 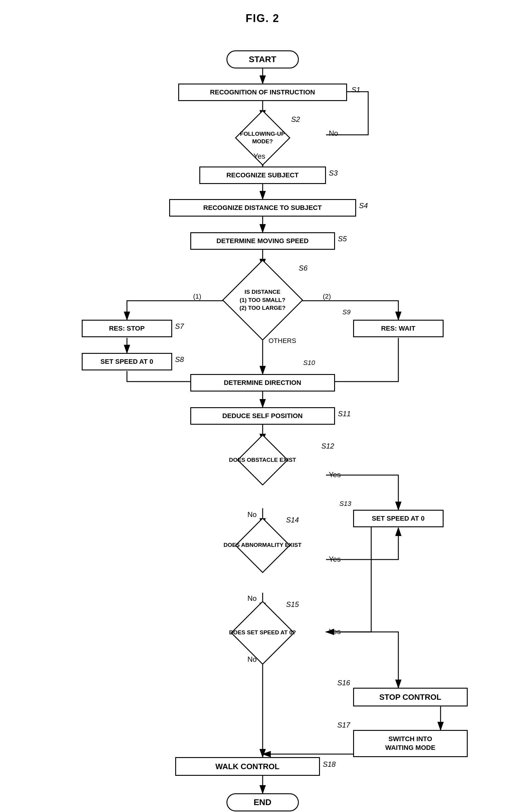 What do you see at coordinates (259, 156) in the screenshot?
I see `s2-yes-label: Yes` at bounding box center [259, 156].